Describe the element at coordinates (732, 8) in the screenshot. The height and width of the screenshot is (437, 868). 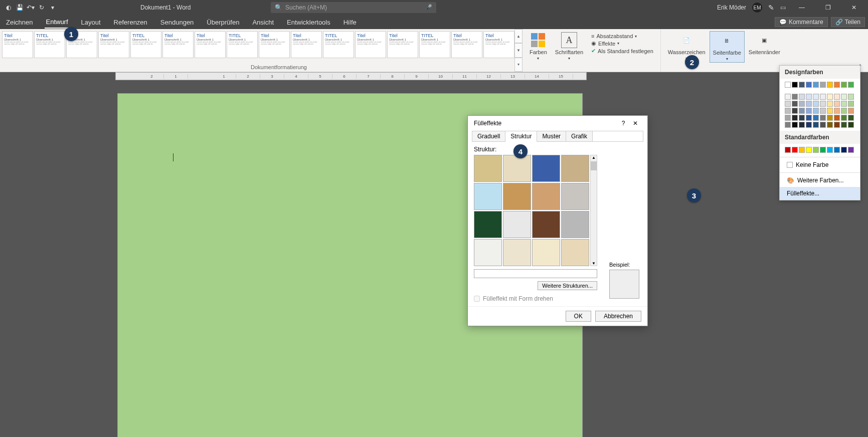
I see `user-name: Erik Möder` at that location.